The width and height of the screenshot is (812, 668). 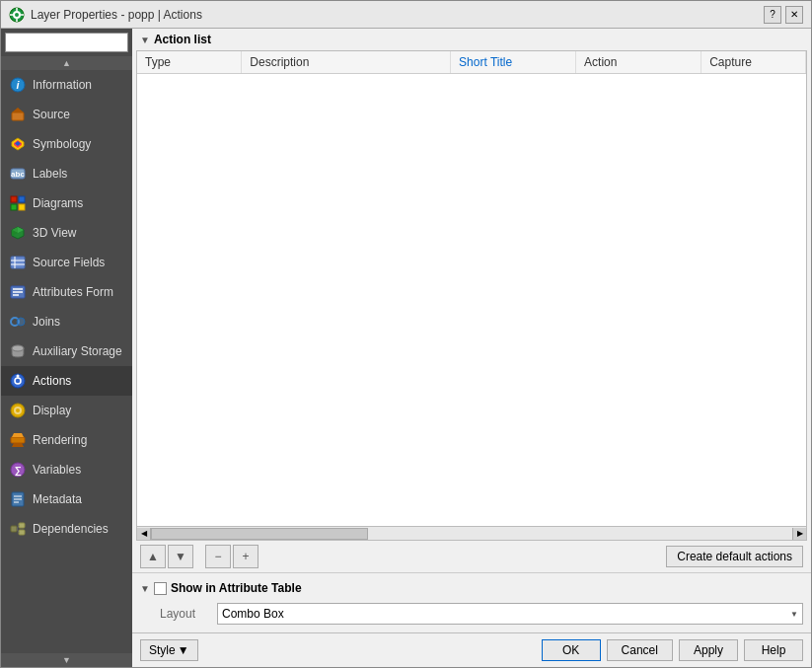 What do you see at coordinates (18, 351) in the screenshot?
I see `aux-icon` at bounding box center [18, 351].